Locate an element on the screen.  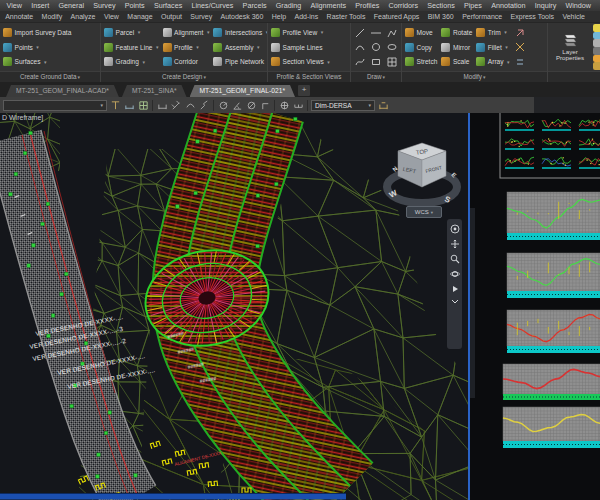
menu-window: Window is located at coordinates (578, 6).